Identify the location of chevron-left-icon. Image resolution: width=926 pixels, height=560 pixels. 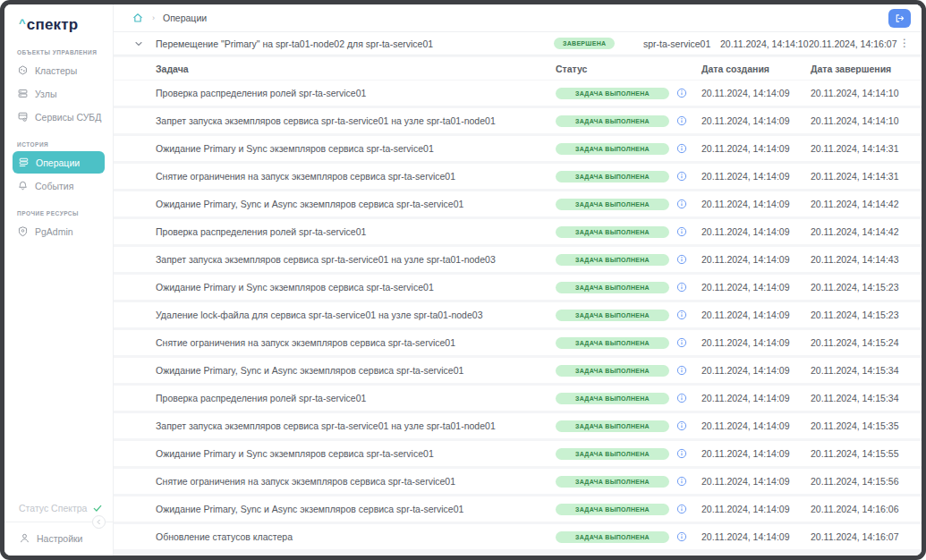
(98, 522).